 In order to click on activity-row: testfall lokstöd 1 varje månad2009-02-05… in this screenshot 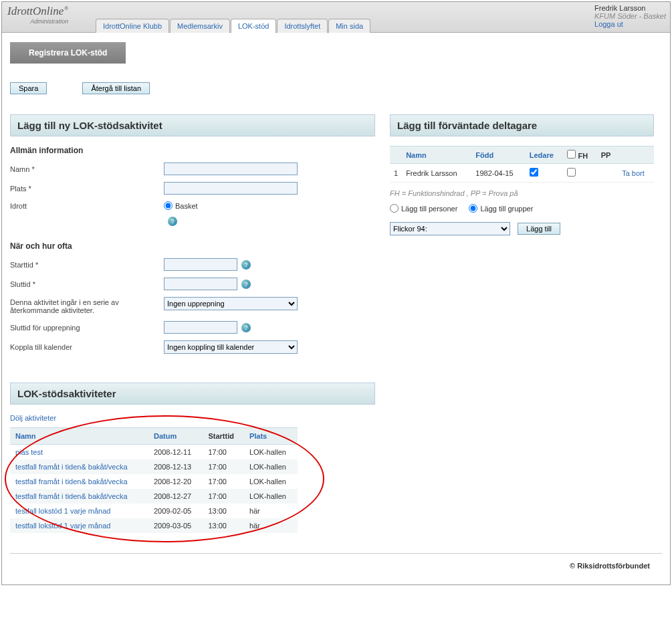, I will do `click(154, 511)`.